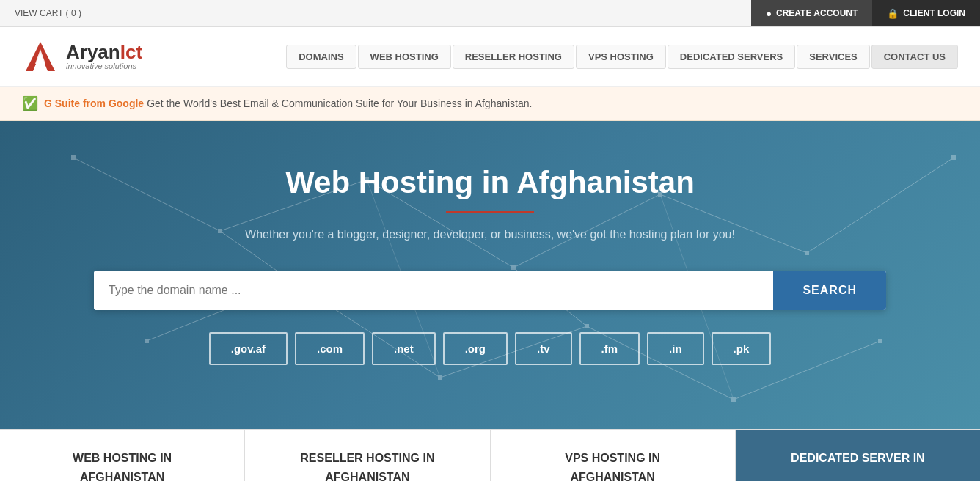  What do you see at coordinates (513, 57) in the screenshot?
I see `nav-reseller-hosting: RESELLER HOSTING` at bounding box center [513, 57].